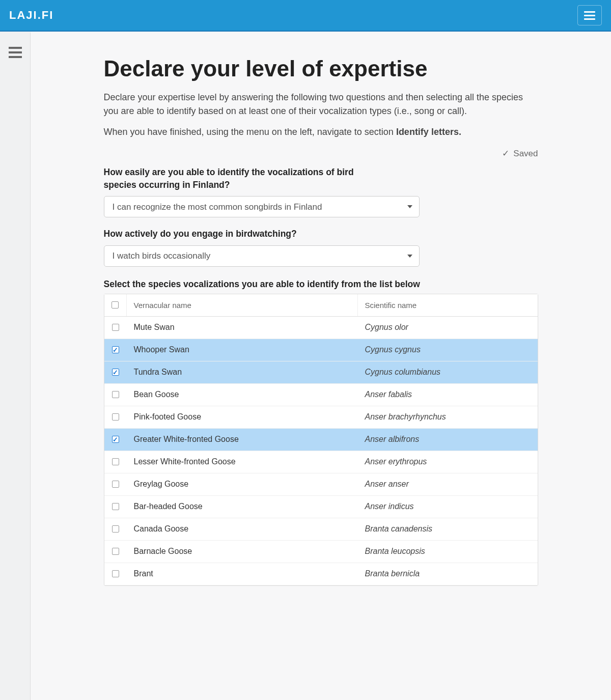 The height and width of the screenshot is (700, 611). What do you see at coordinates (321, 284) in the screenshot?
I see `species-table-label: Select the species vocalizations you are…` at bounding box center [321, 284].